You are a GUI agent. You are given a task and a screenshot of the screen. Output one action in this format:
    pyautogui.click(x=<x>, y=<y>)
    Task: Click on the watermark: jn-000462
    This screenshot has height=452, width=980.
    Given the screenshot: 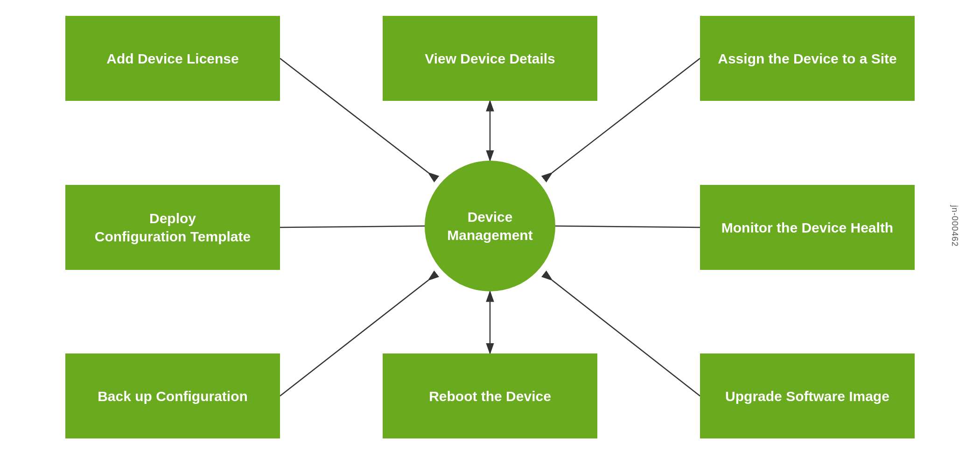 What is the action you would take?
    pyautogui.click(x=955, y=226)
    